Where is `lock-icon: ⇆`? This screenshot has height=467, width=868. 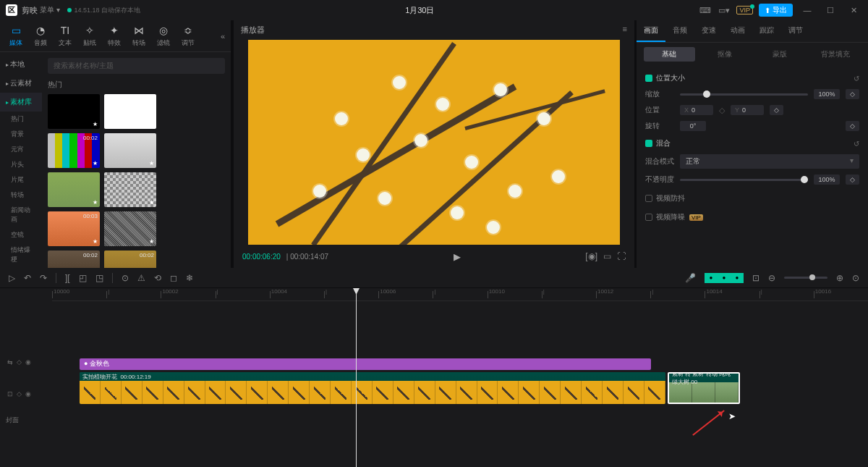 lock-icon: ⇆ is located at coordinates (10, 362).